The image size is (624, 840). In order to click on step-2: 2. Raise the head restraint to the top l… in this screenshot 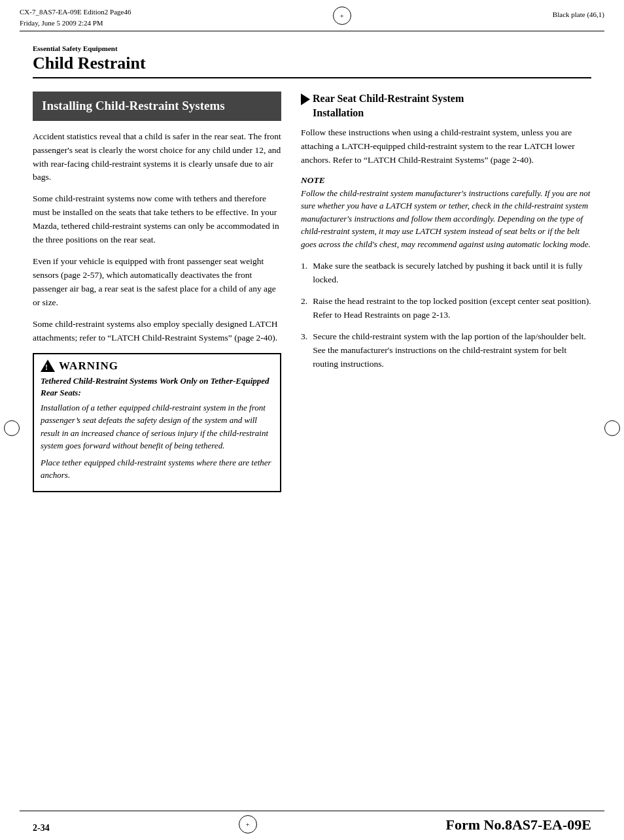, I will do `click(446, 309)`.